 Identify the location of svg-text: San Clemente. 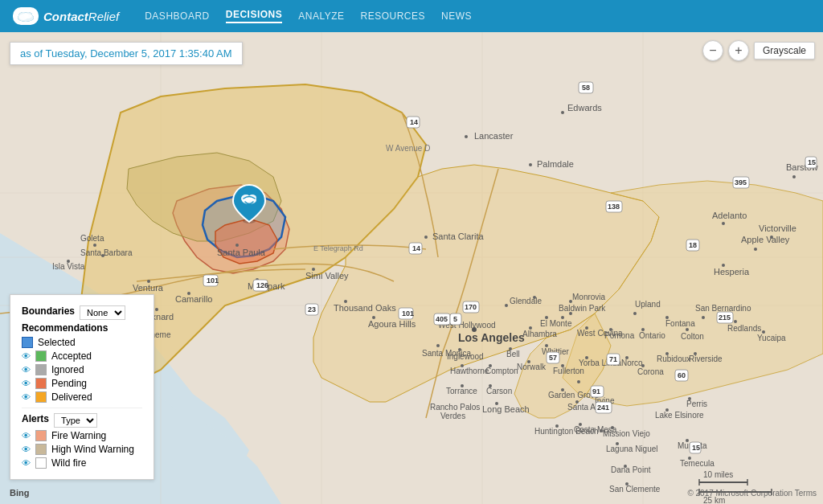
(635, 489).